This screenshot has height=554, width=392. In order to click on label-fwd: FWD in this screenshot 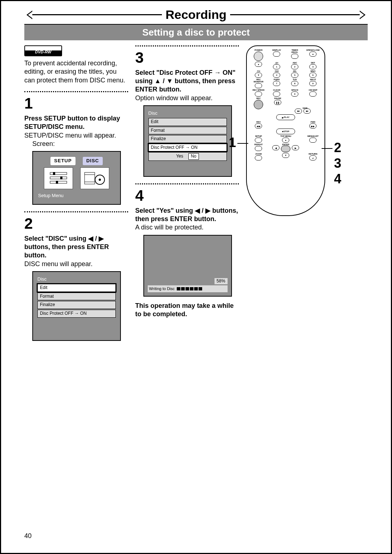, I will do `click(313, 122)`.